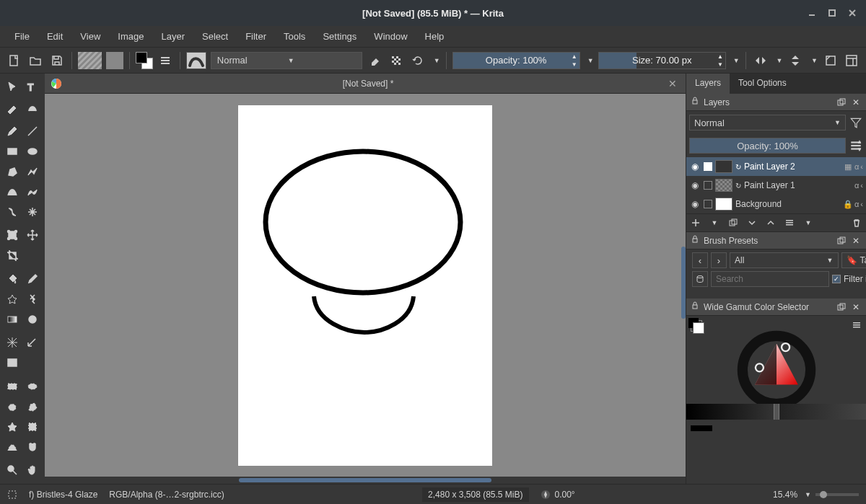 This screenshot has width=866, height=504. Describe the element at coordinates (32, 386) in the screenshot. I see `ellipse-select-tool` at that location.